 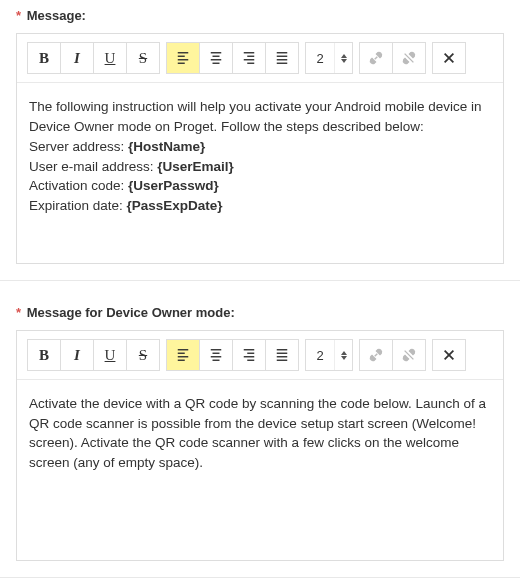 I want to click on content-line-value: {UserEmail}, so click(x=196, y=166).